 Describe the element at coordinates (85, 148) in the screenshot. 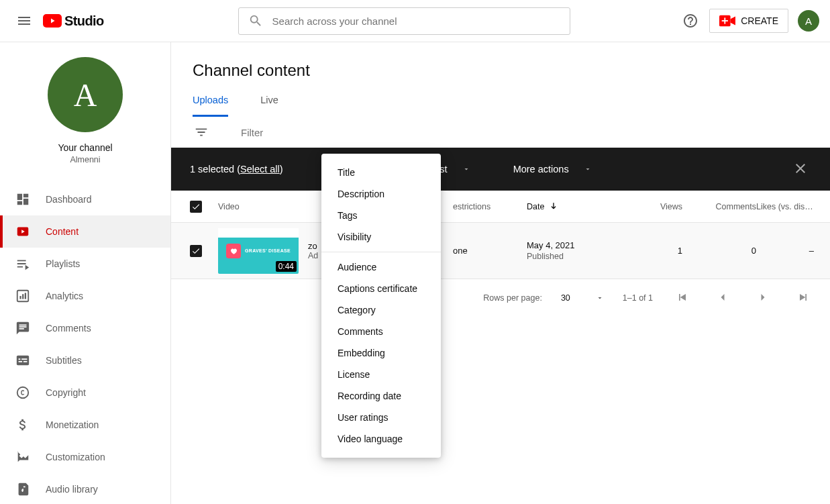

I see `your-channel-label: Your channel` at that location.